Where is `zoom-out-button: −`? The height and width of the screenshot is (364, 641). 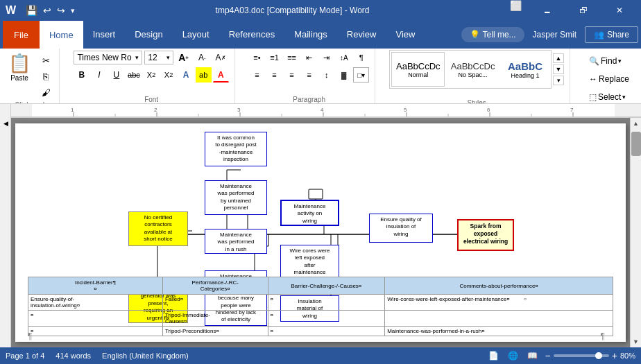 zoom-out-button: − is located at coordinates (548, 356).